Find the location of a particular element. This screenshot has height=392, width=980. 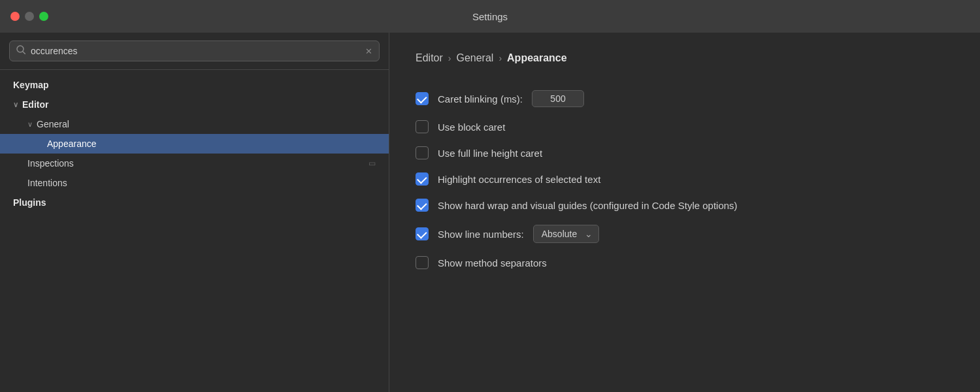

search-input-wrapper: ✕ is located at coordinates (195, 51).